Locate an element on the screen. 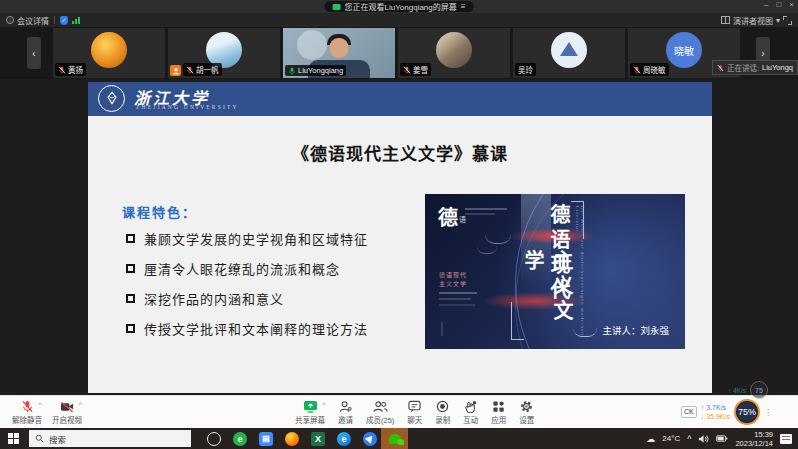  cover-big-char: 德 is located at coordinates (448, 216).